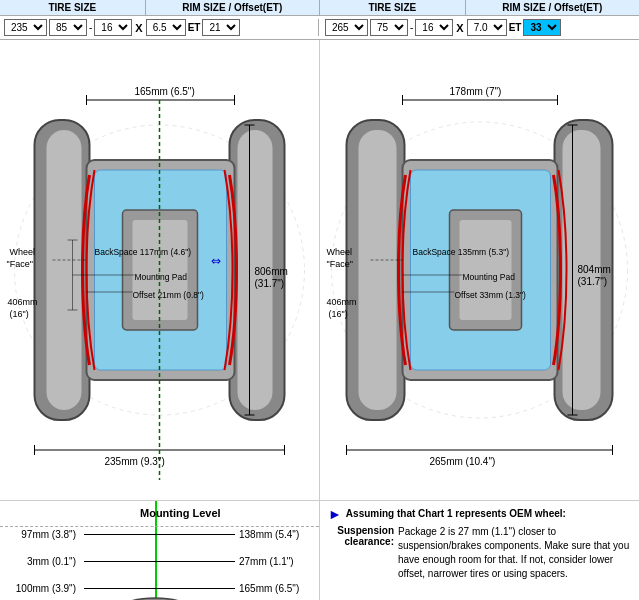 Image resolution: width=639 pixels, height=600 pixels. What do you see at coordinates (169, 295) in the screenshot?
I see `offset-label1: Offset 21mm (0.8")` at bounding box center [169, 295].